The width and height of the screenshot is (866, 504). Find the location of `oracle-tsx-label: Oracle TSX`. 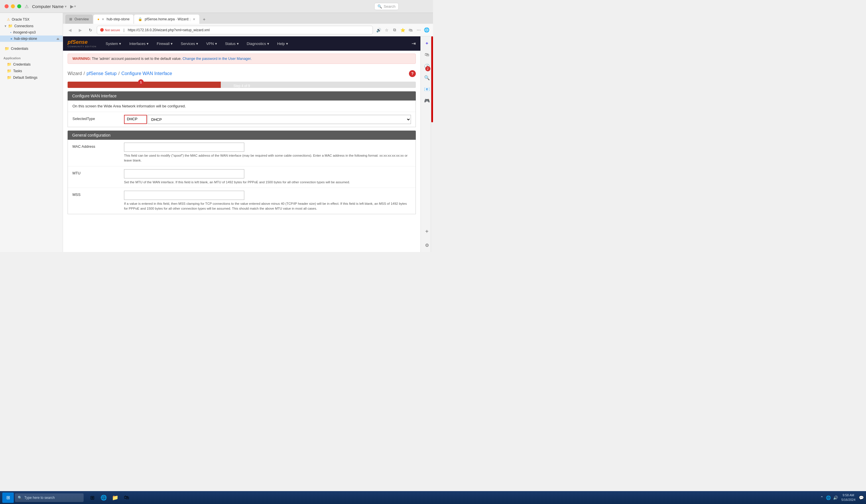

oracle-tsx-label: Oracle TSX is located at coordinates (21, 20).